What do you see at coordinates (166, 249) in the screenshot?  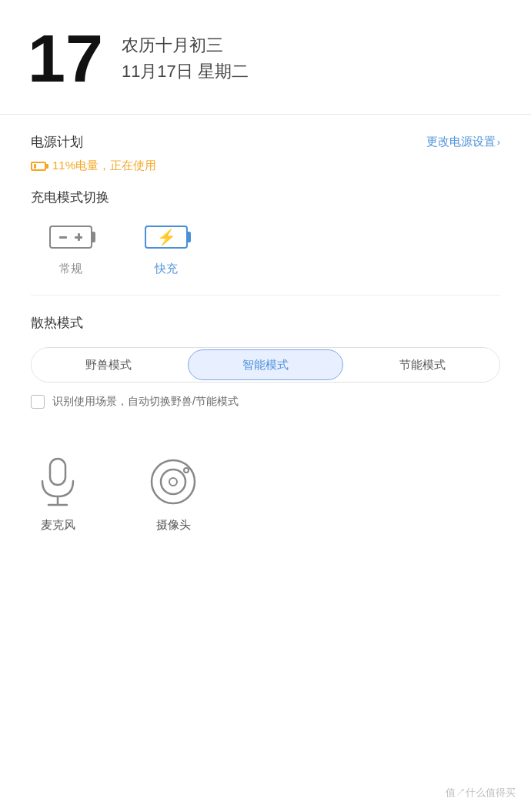 I see `charging-mode-quick: ⚡ 快充` at bounding box center [166, 249].